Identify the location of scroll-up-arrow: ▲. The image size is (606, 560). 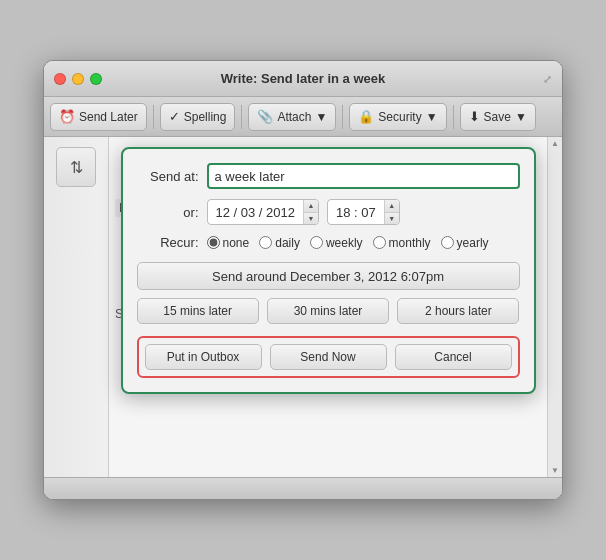
(555, 144).